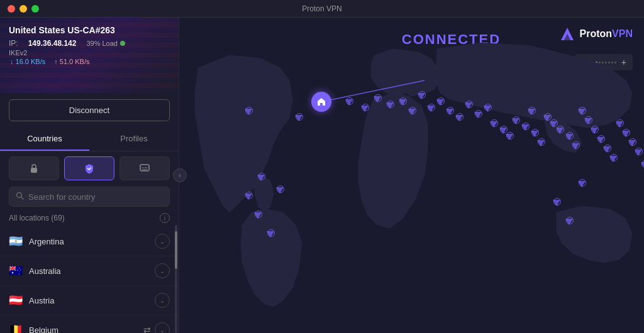 The width and height of the screenshot is (644, 333). I want to click on title-bar: Proton VPN, so click(322, 9).